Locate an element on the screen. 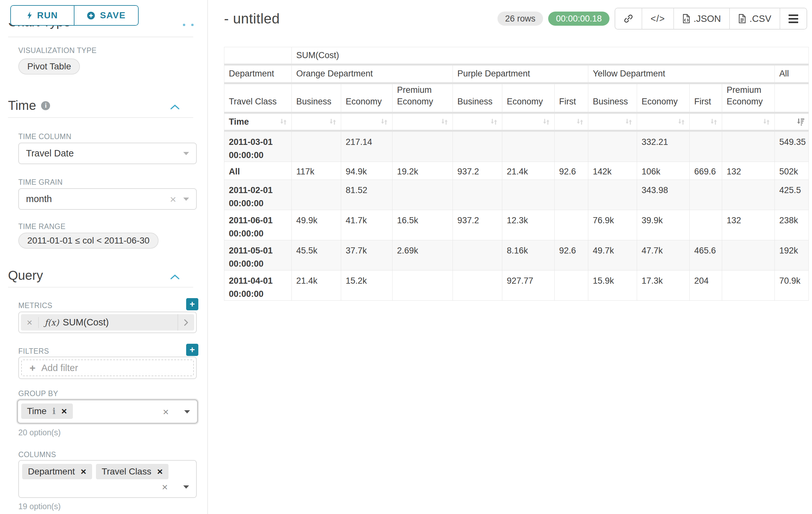 Image resolution: width=812 pixels, height=514 pixels. value-cell: 132 is located at coordinates (749, 171).